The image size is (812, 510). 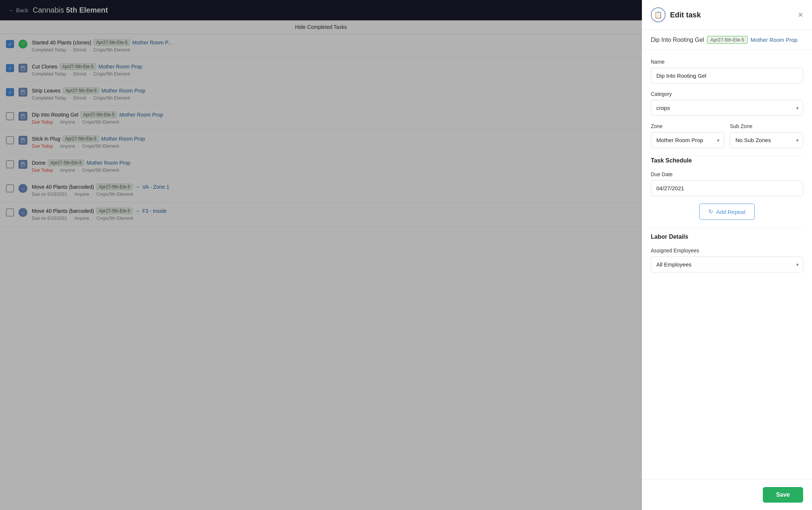 What do you see at coordinates (727, 212) in the screenshot?
I see `add-repeat-button: ↻ Add Repeat` at bounding box center [727, 212].